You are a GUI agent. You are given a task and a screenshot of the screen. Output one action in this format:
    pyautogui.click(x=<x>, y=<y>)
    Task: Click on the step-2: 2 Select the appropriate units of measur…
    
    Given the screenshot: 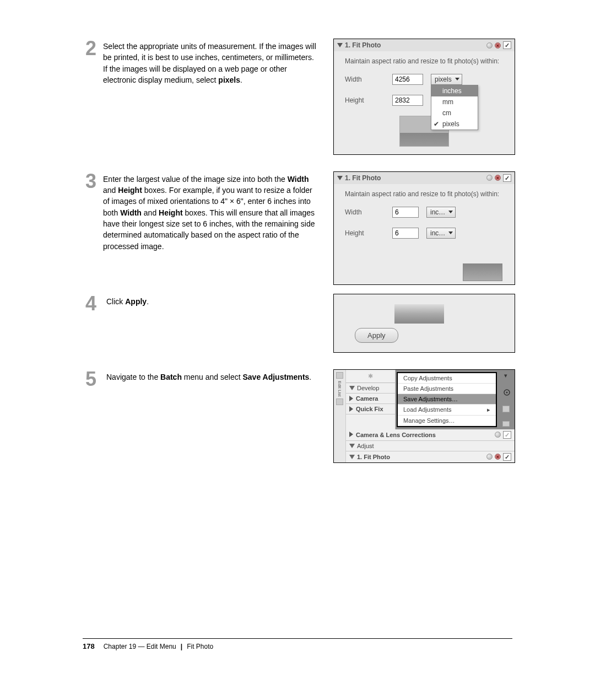 What is the action you would take?
    pyautogui.click(x=300, y=97)
    